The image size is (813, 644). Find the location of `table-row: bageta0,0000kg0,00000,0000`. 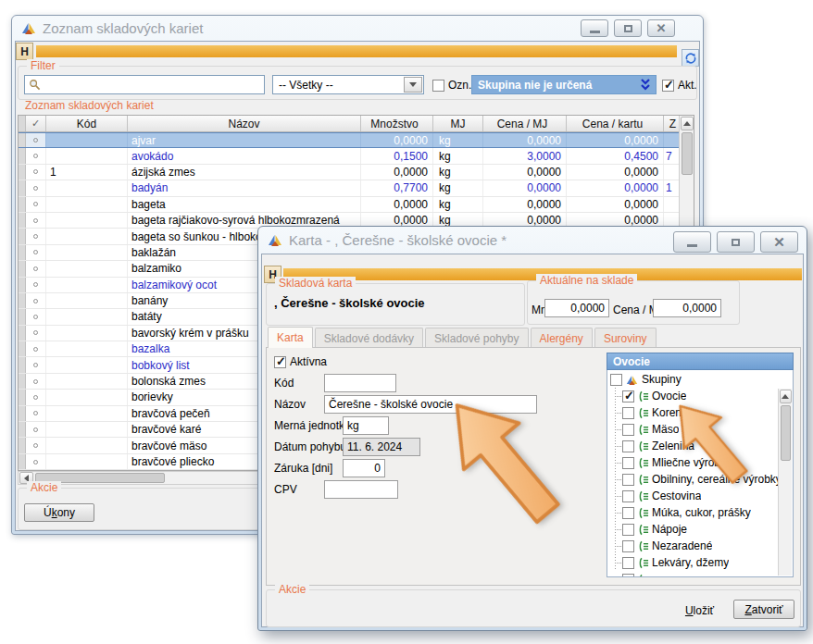

table-row: bageta0,0000kg0,00000,0000 is located at coordinates (350, 205).